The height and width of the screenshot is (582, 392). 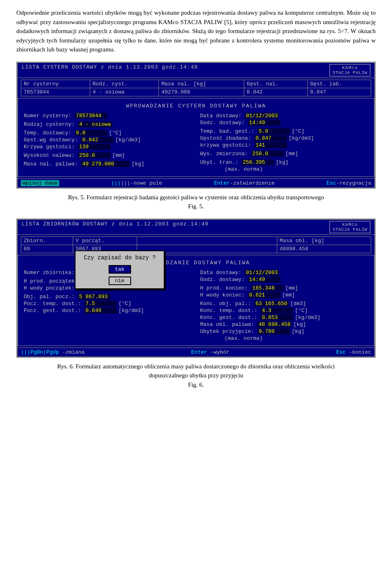 I want to click on caption5-line2: Fig. 5., so click(x=196, y=206).